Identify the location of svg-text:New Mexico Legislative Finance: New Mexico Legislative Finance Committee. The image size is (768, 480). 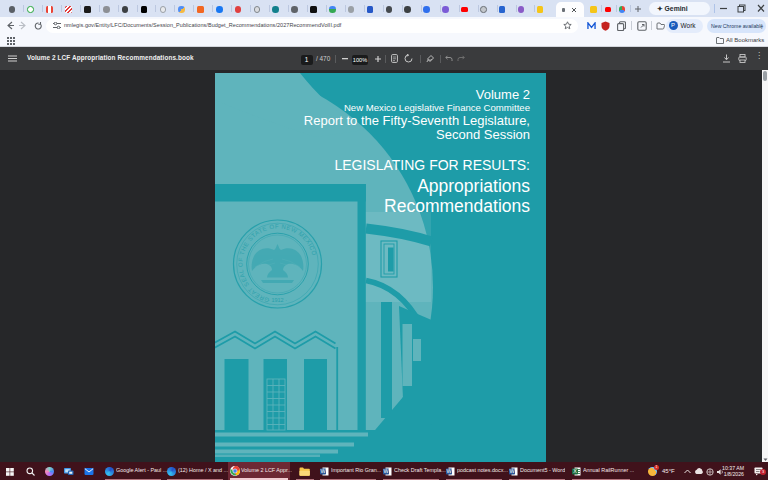
(437, 108).